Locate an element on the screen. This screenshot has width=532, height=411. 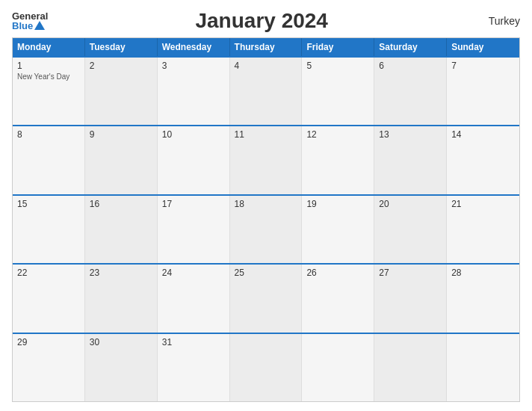
day-cell-27: 27 is located at coordinates (411, 298).